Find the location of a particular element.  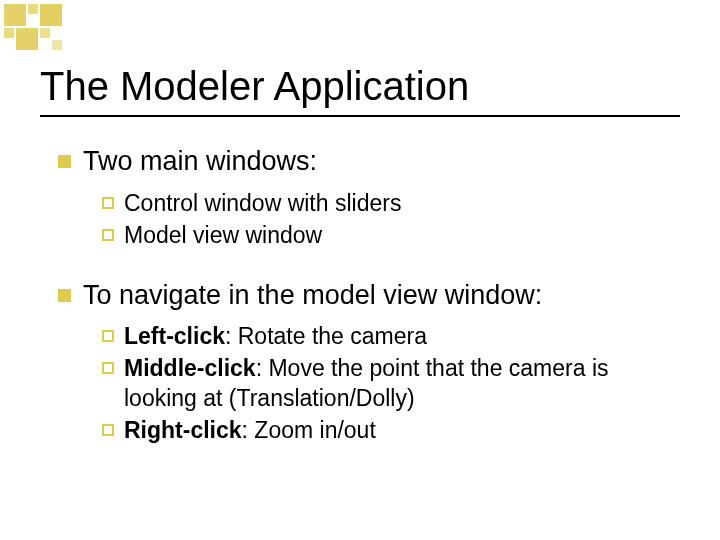

title-rule is located at coordinates (360, 116).